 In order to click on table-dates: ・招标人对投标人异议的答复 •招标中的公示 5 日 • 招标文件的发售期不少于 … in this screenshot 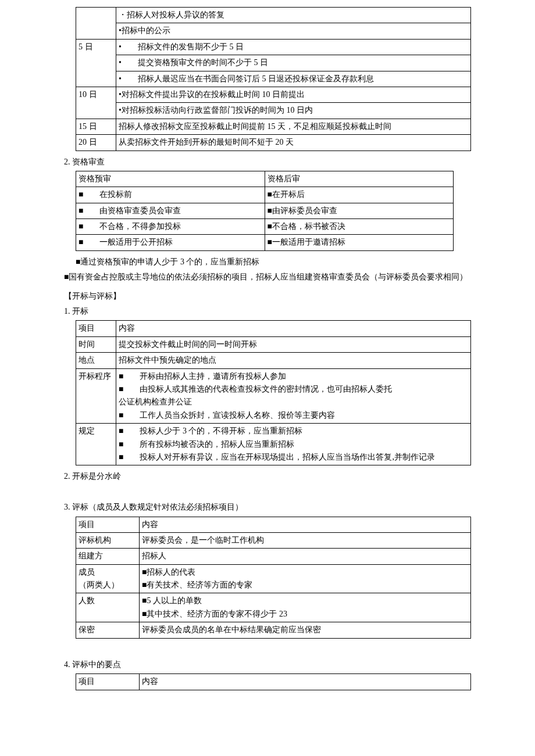, I will do `click(273, 79)`.